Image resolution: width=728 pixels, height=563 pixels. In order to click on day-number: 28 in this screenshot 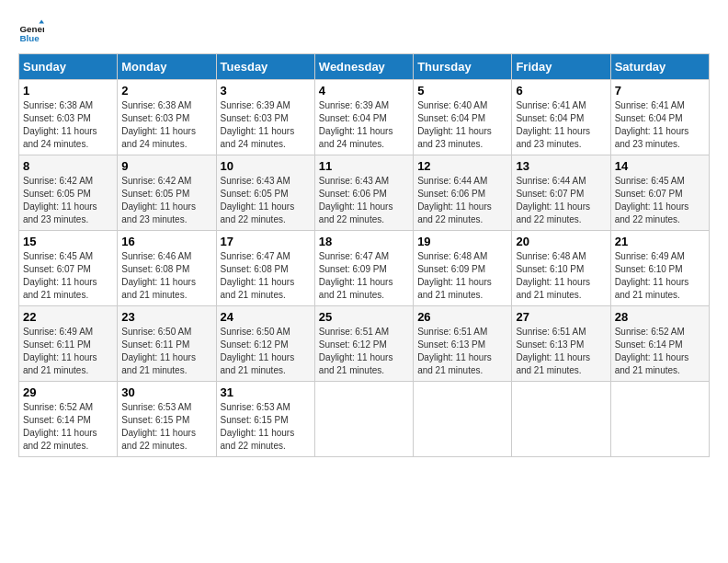, I will do `click(660, 316)`.